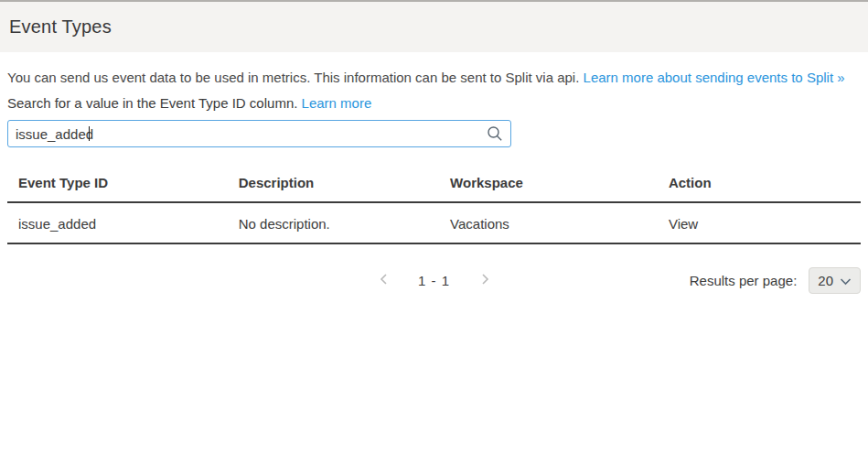 The height and width of the screenshot is (454, 868). I want to click on column-header-action: Action, so click(759, 182).